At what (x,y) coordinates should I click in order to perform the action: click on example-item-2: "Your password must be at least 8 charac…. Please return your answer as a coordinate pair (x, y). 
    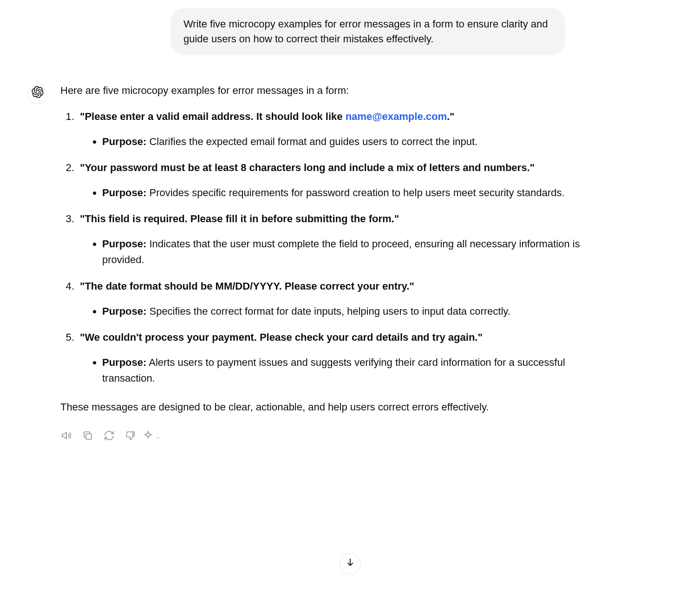
    Looking at the image, I should click on (336, 180).